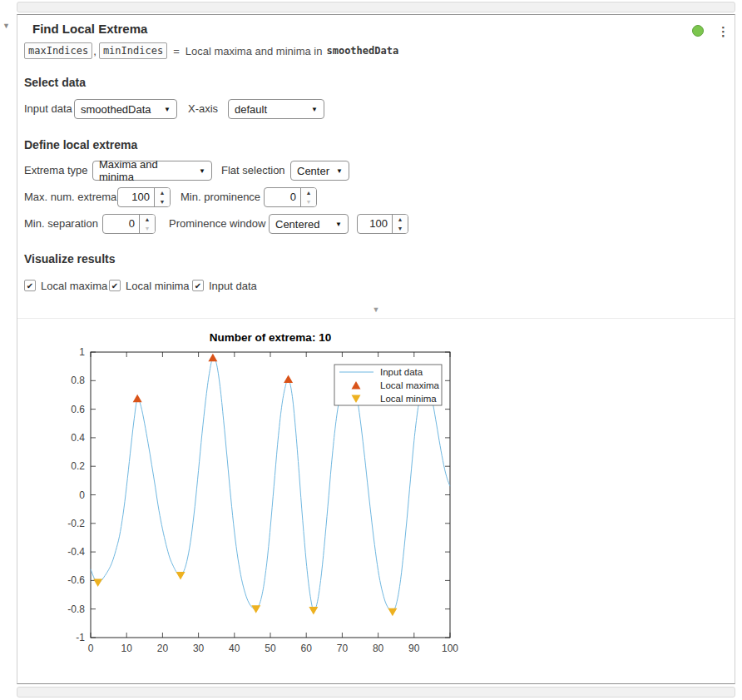 The image size is (742, 700). I want to click on y-tick-label: -0.8, so click(77, 609).